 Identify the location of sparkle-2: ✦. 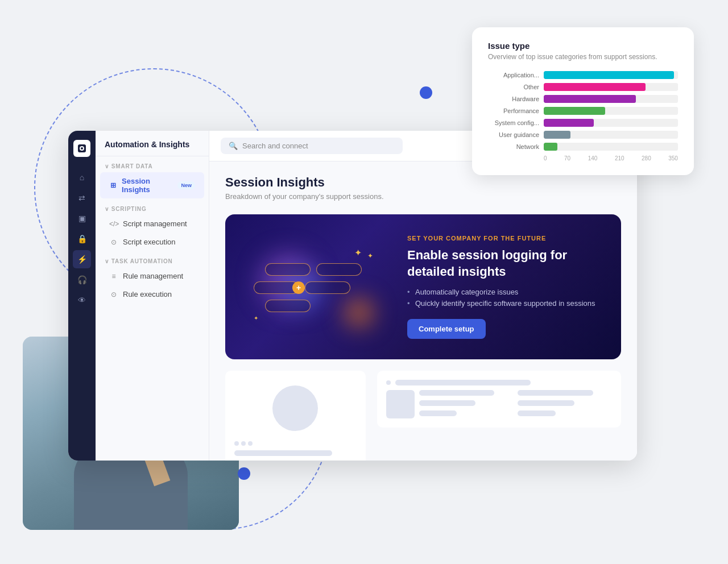
(370, 256).